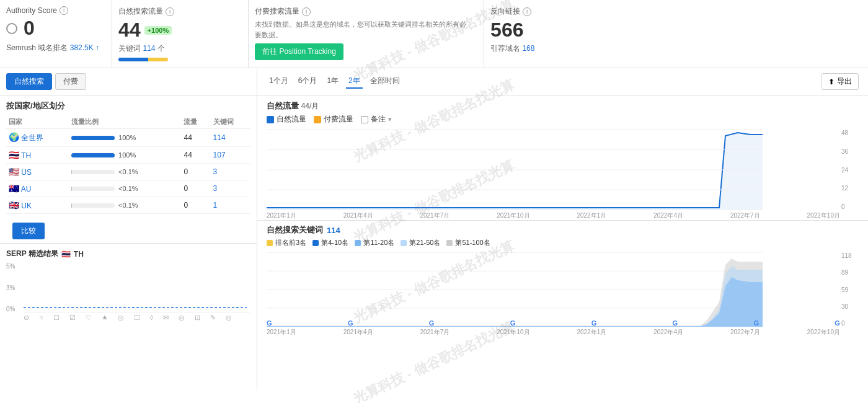  Describe the element at coordinates (831, 82) in the screenshot. I see `export-icon: ⬆` at that location.